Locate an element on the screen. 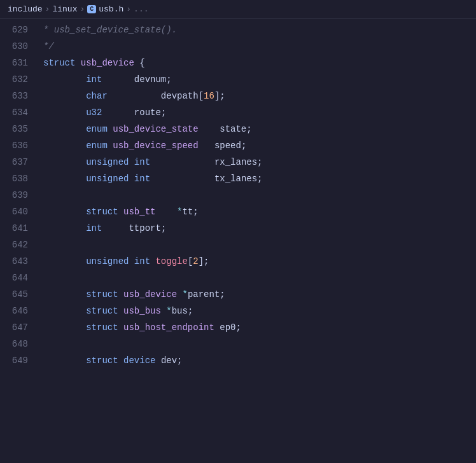 This screenshot has height=463, width=476. line-number: 649 is located at coordinates (19, 361).